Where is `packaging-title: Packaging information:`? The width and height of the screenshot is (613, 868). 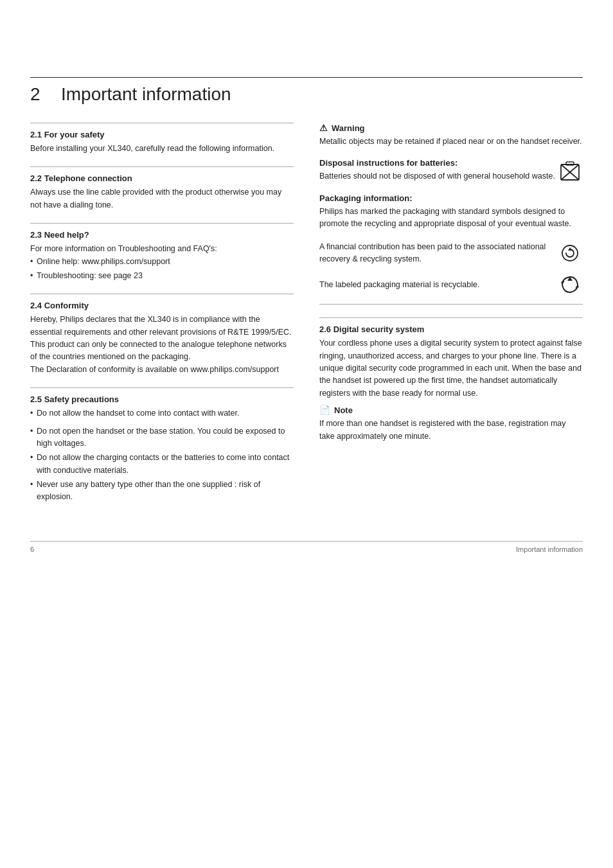
packaging-title: Packaging information: is located at coordinates (451, 198).